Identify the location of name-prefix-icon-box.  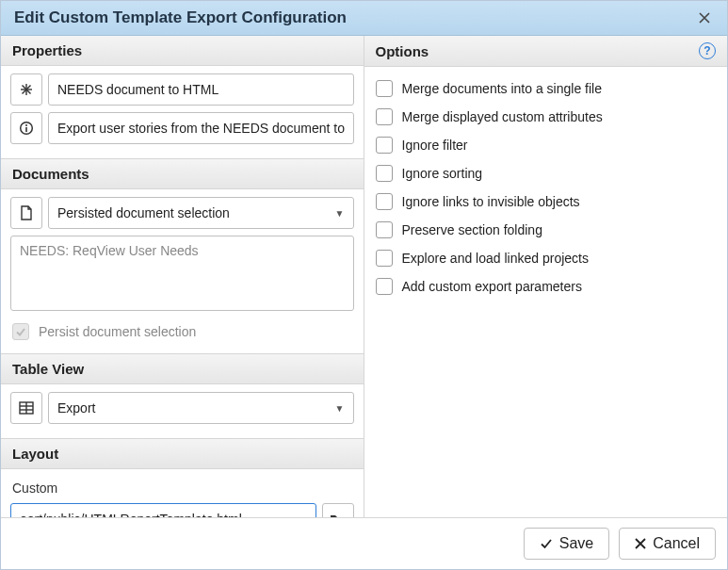
(26, 90).